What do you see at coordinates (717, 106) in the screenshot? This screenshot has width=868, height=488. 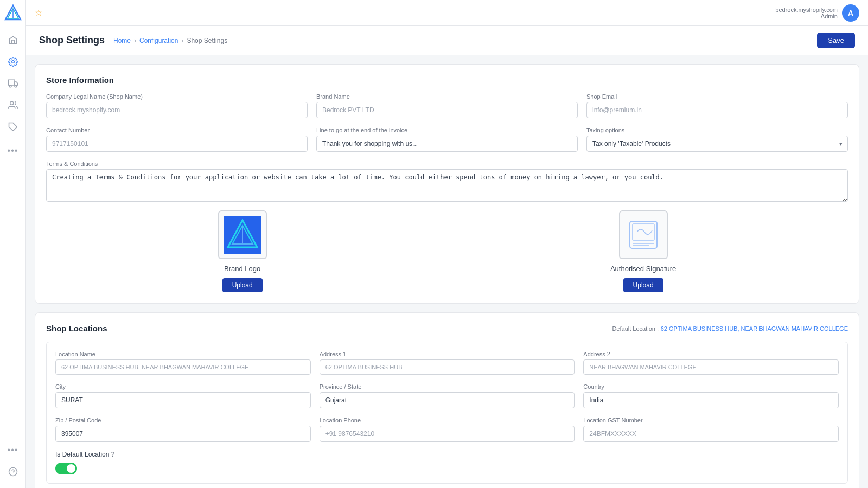 I see `shop-email-group: Shop Email` at bounding box center [717, 106].